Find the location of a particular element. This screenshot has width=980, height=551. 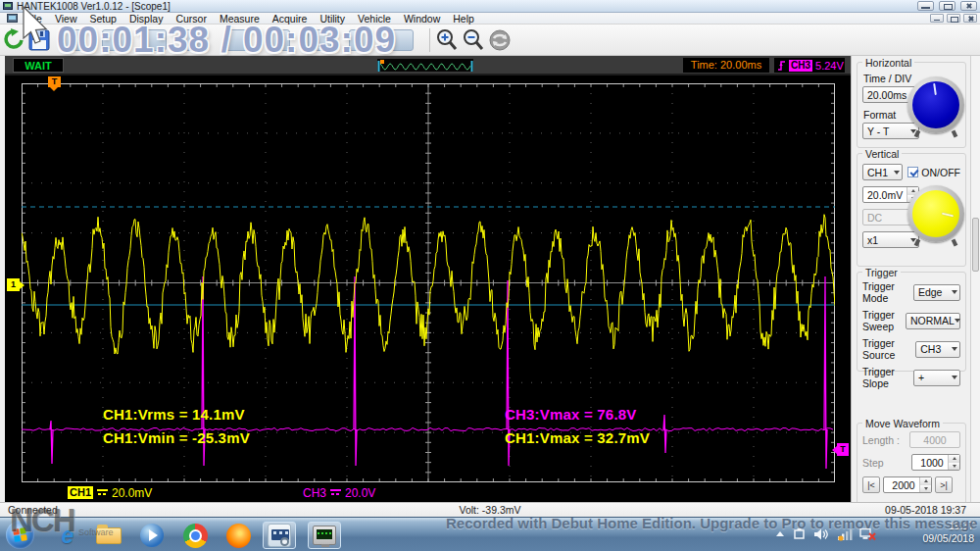

start-button is located at coordinates (20, 535).